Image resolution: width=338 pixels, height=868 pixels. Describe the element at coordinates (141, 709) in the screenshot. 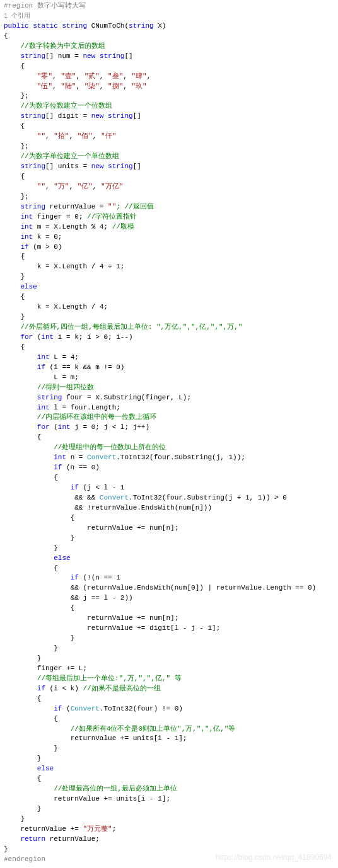

I see `call: .ToInt32(four) != 0)` at that location.